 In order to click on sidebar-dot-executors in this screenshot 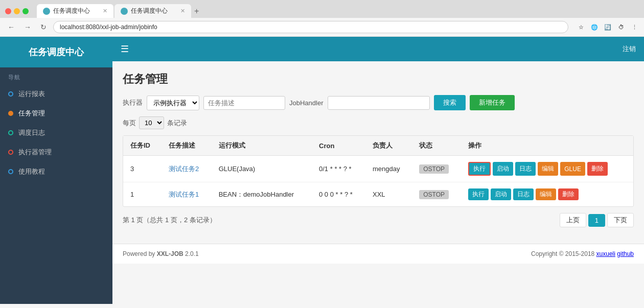, I will do `click(11, 152)`.